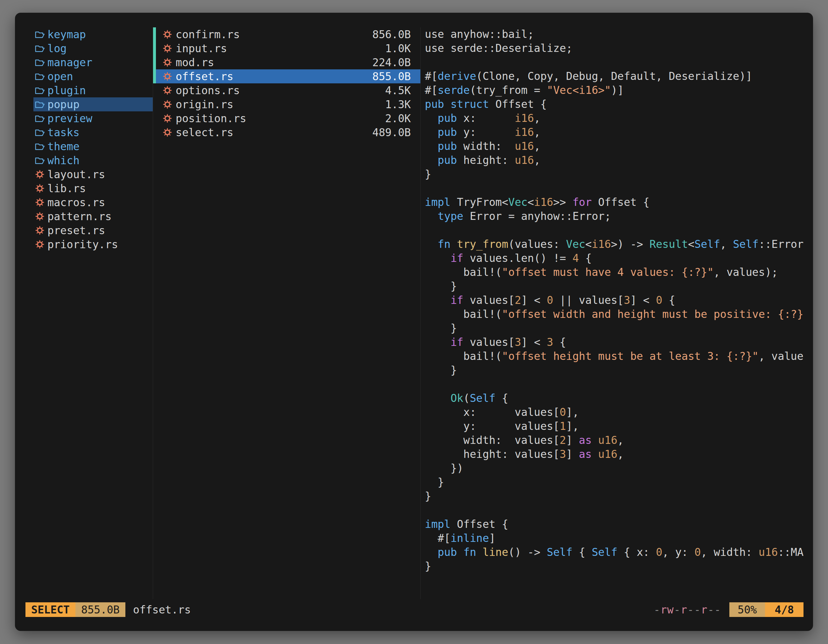 This screenshot has height=644, width=828. What do you see at coordinates (619, 553) in the screenshot?
I see `code-line: pub fn line() -> Self { Self { x: 0, y: …` at bounding box center [619, 553].